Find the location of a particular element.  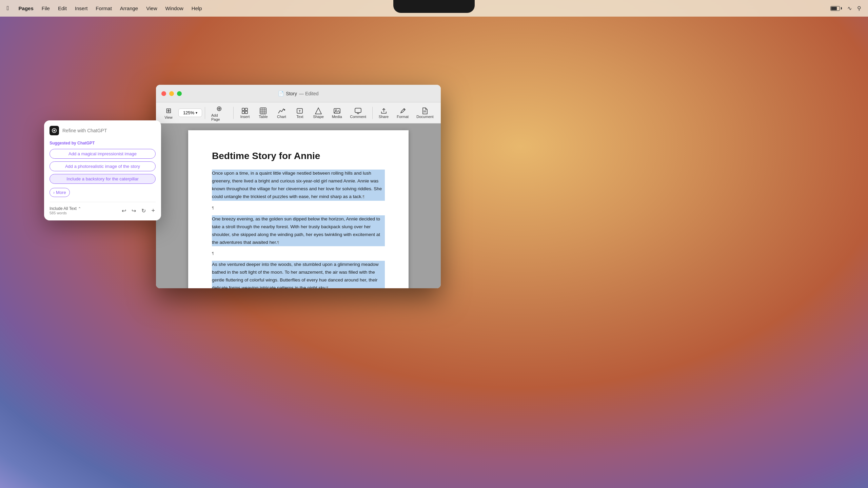

window-titlebar: 📄 Story — Edited is located at coordinates (298, 94).